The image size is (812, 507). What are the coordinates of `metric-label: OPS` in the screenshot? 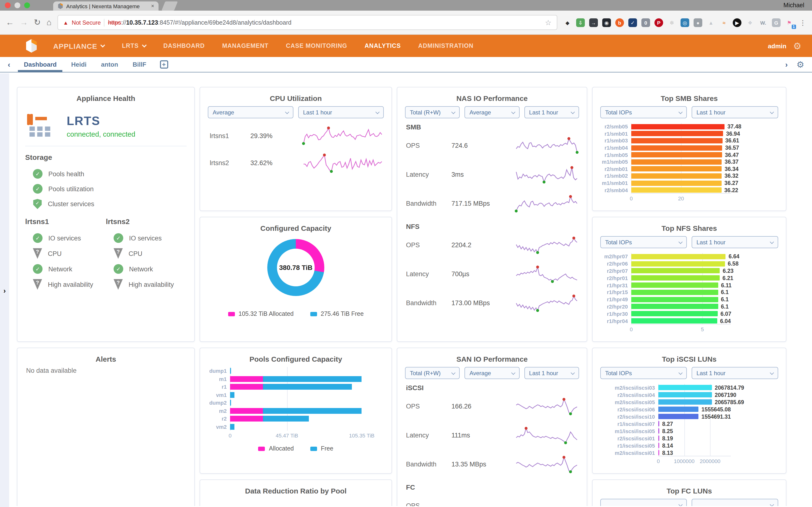 It's located at (428, 504).